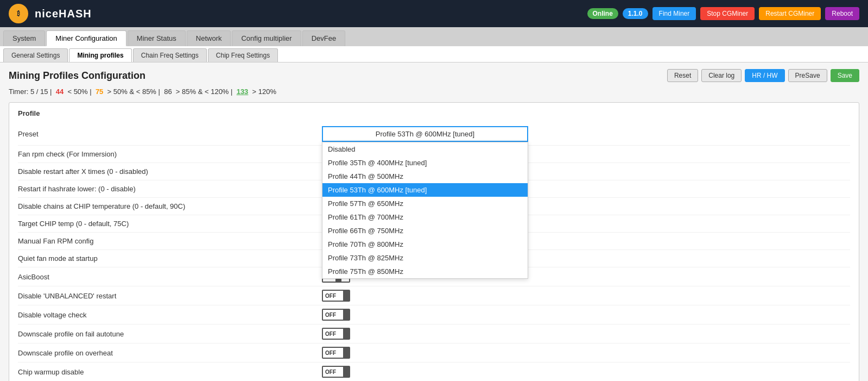 The width and height of the screenshot is (868, 381). Describe the element at coordinates (434, 134) in the screenshot. I see `field-row-preset: Preset Profile 53Th @ 600MHz [tuned] Dis…` at that location.